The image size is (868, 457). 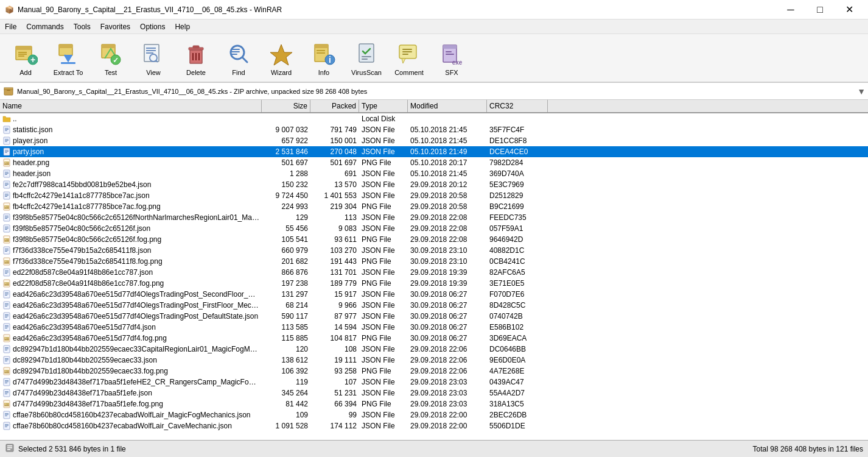 I want to click on table-row: f39f8b5e85775e04c80c566c2c65126f.json55 …, so click(x=434, y=228).